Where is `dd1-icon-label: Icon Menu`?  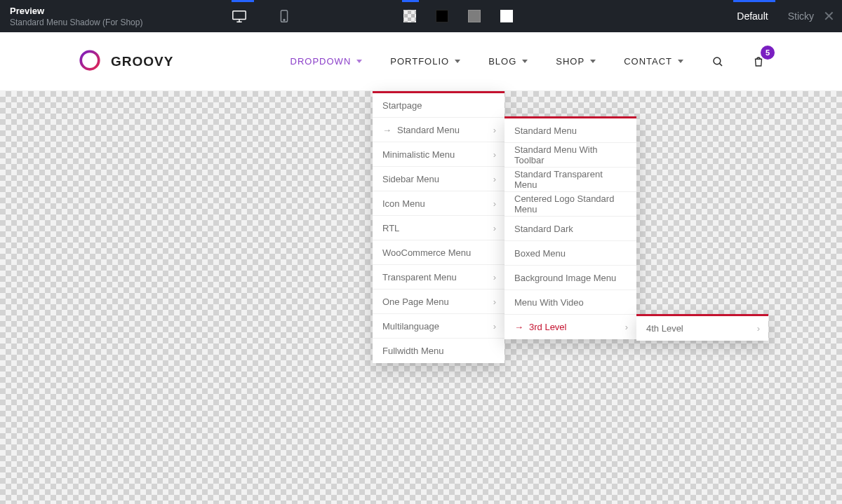 dd1-icon-label: Icon Menu is located at coordinates (404, 203).